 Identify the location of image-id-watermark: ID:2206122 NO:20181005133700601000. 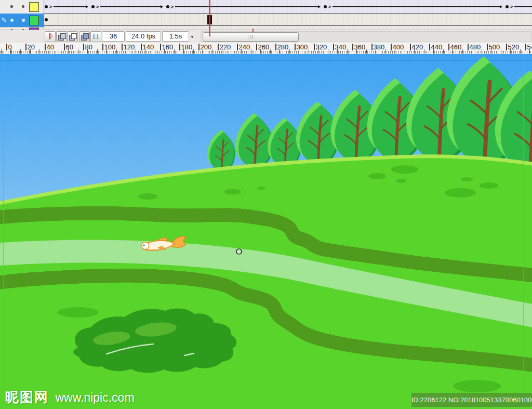
(472, 400).